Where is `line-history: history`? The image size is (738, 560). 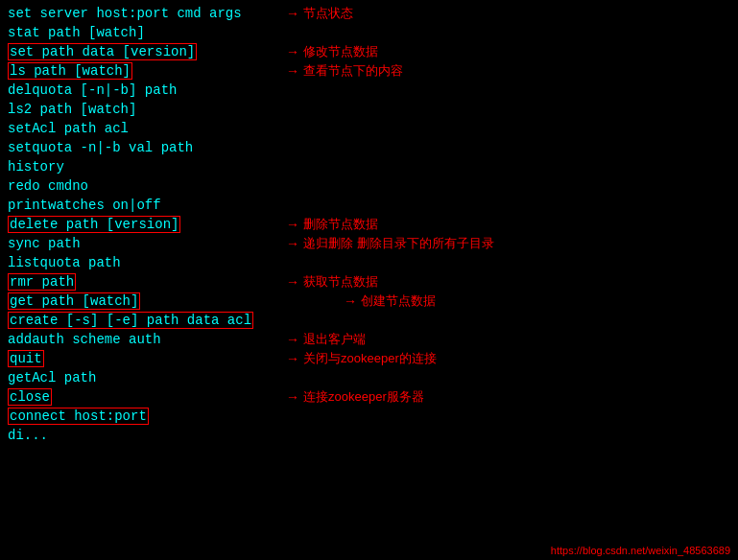 line-history: history is located at coordinates (369, 167).